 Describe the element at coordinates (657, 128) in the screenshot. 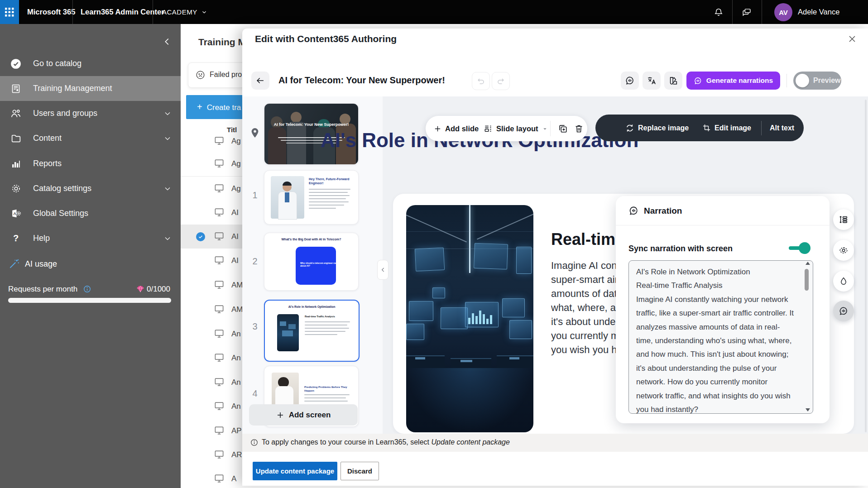

I see `replace-image-button: Replace image` at that location.